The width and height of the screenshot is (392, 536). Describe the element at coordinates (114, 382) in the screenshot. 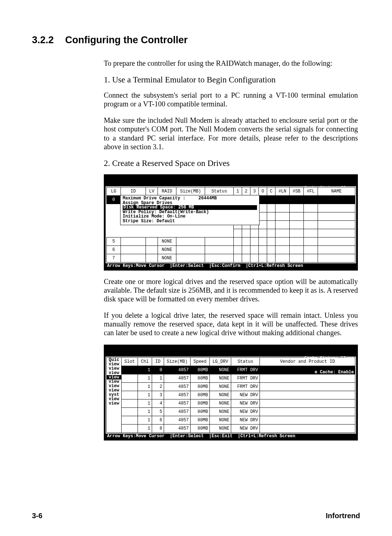

I see `terminal-2-sidebar: Quic view view view view view view view …` at that location.